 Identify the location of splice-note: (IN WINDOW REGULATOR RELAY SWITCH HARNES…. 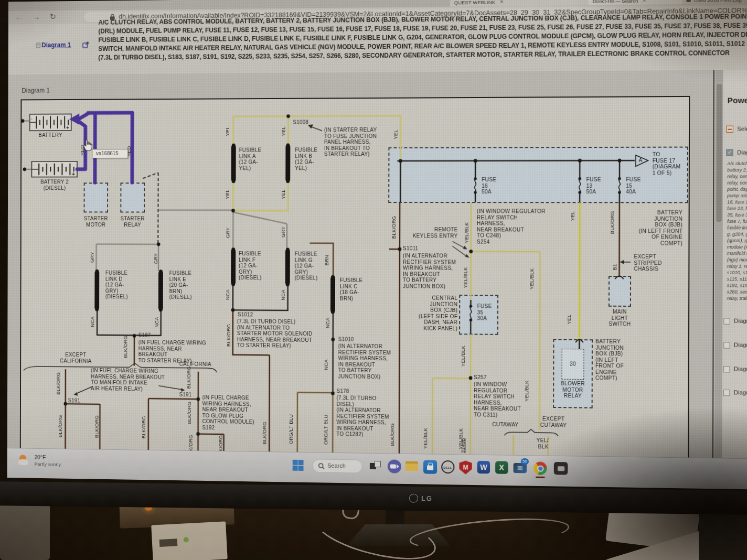
(515, 227).